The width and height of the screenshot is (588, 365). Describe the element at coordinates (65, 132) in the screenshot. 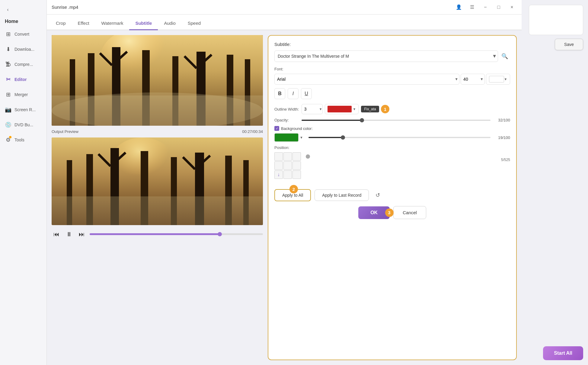

I see `output-label: Output Preview` at that location.